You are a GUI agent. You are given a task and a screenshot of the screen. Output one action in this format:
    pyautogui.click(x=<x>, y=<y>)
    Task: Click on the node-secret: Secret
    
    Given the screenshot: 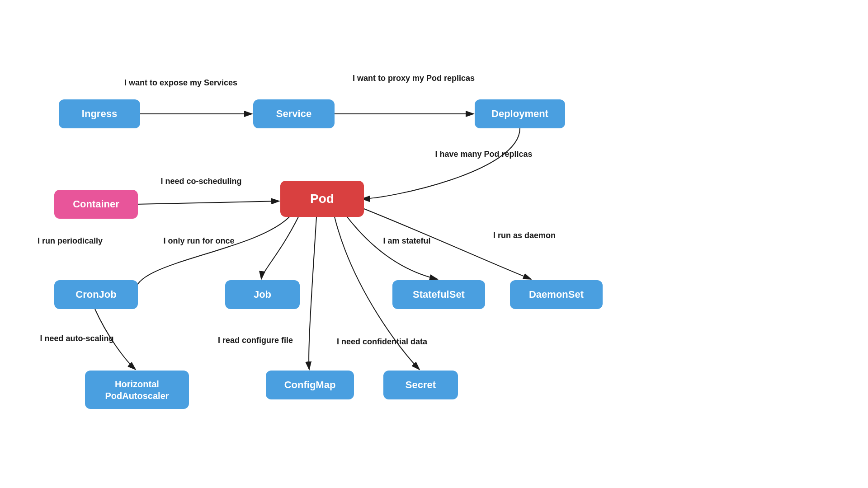 What is the action you would take?
    pyautogui.click(x=420, y=385)
    